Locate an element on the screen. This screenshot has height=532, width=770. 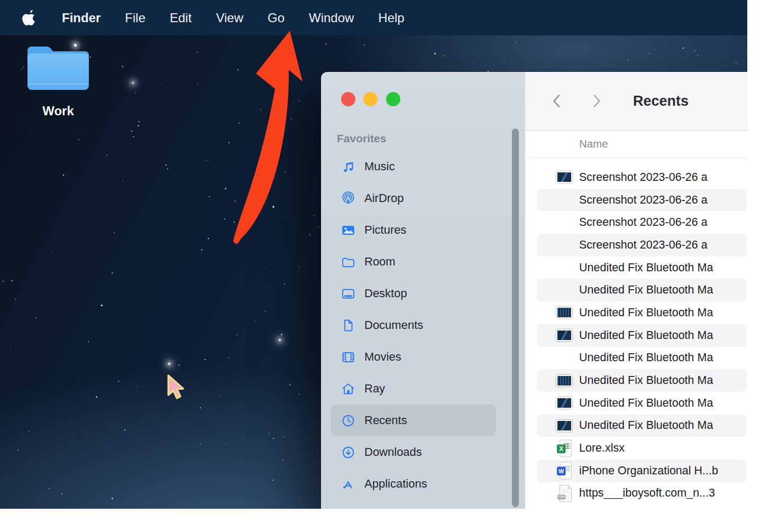
sidebar-item-label: Music is located at coordinates (380, 167).